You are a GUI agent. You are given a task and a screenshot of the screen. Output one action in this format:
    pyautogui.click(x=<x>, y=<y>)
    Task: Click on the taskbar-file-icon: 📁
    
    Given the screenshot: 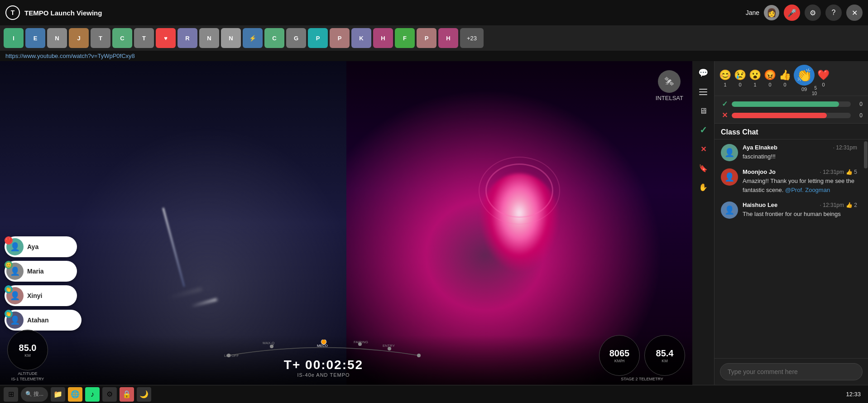 What is the action you would take?
    pyautogui.click(x=58, y=394)
    